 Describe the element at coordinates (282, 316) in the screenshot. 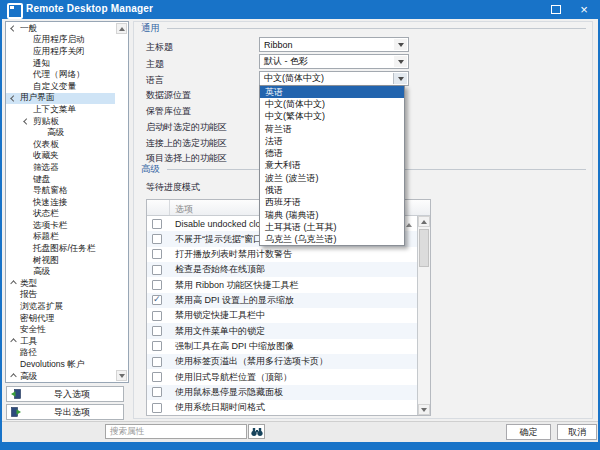

I see `option-row: 禁用锁定快捷工具栏中` at that location.